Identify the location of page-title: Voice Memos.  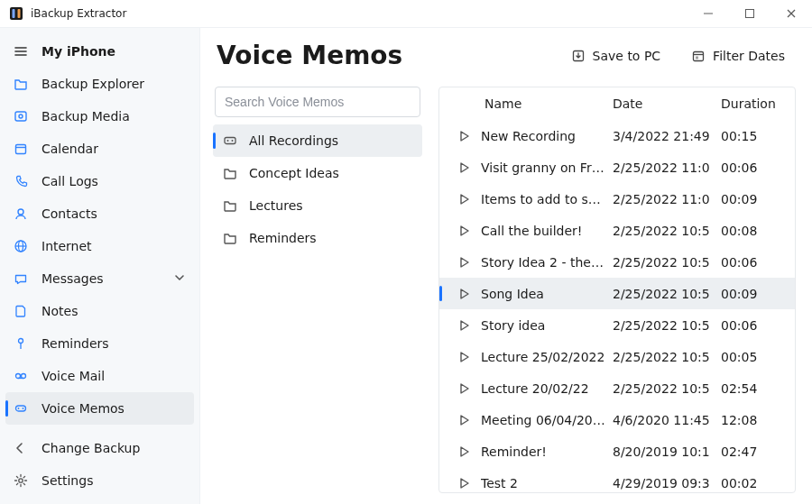
(383, 56).